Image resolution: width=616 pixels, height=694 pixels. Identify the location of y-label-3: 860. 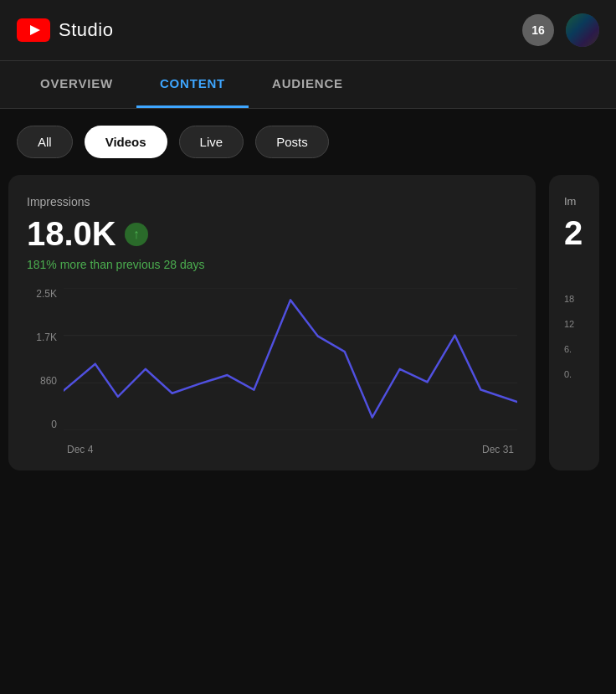
(42, 381).